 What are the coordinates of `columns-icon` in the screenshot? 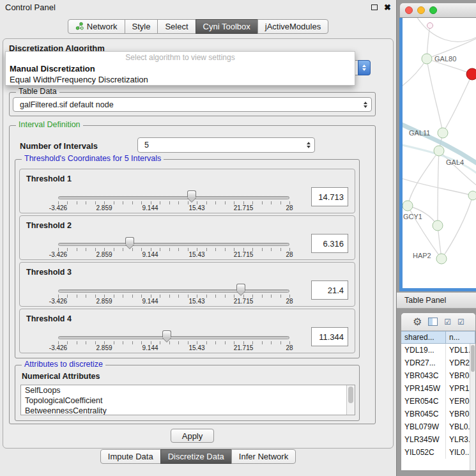 It's located at (433, 322).